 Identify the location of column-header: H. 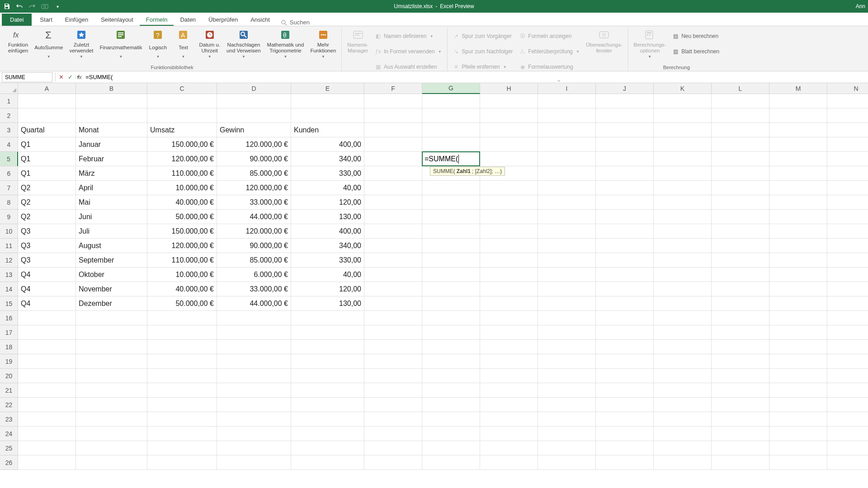
(509, 89).